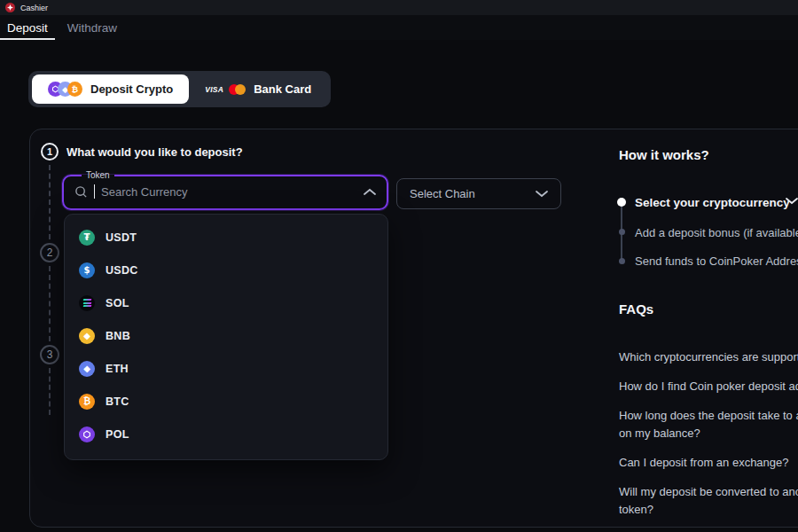  What do you see at coordinates (87, 434) in the screenshot?
I see `pol-icon` at bounding box center [87, 434].